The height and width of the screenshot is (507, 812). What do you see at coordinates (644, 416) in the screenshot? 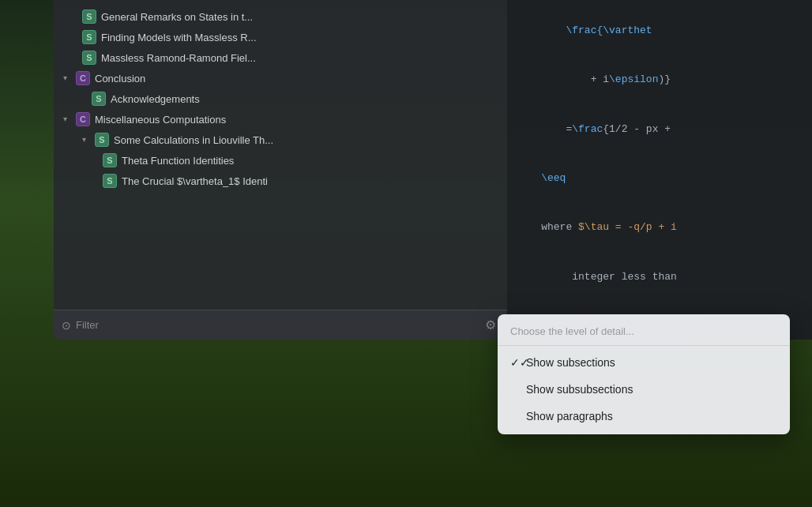
I see `dropdown-item-paragraphs: ✓ Show paragraphs` at bounding box center [644, 416].